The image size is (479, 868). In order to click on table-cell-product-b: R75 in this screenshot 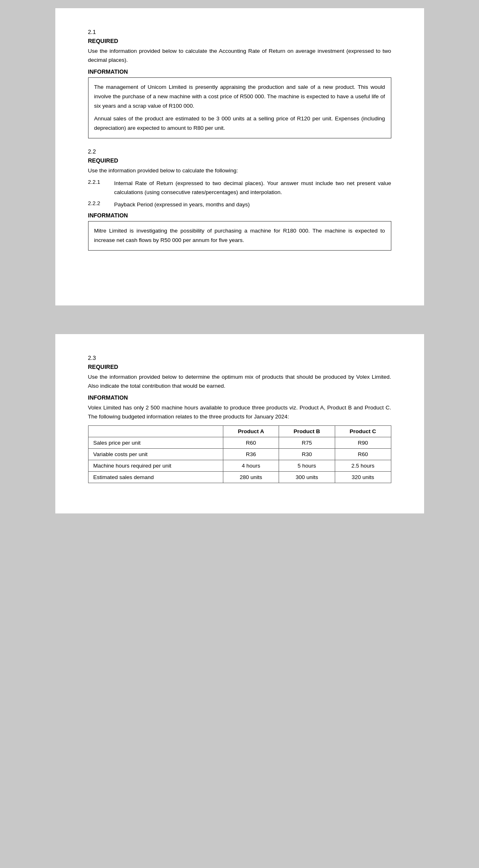, I will do `click(306, 443)`.